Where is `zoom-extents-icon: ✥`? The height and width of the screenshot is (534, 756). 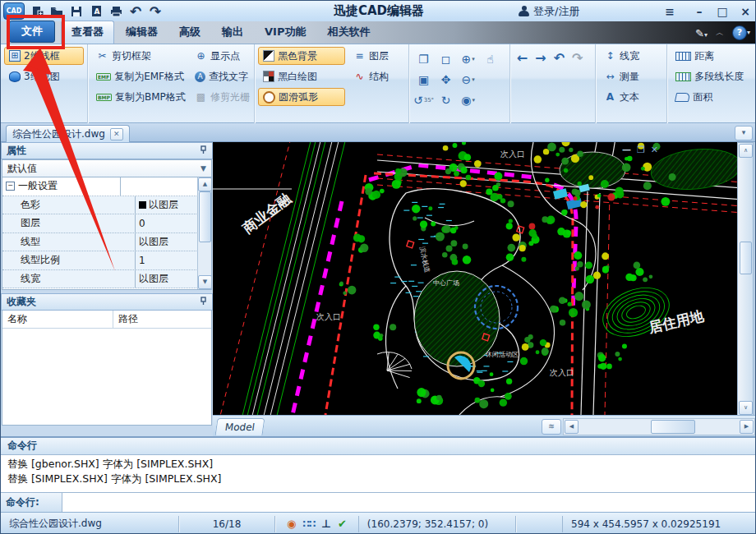 zoom-extents-icon: ✥ is located at coordinates (446, 80).